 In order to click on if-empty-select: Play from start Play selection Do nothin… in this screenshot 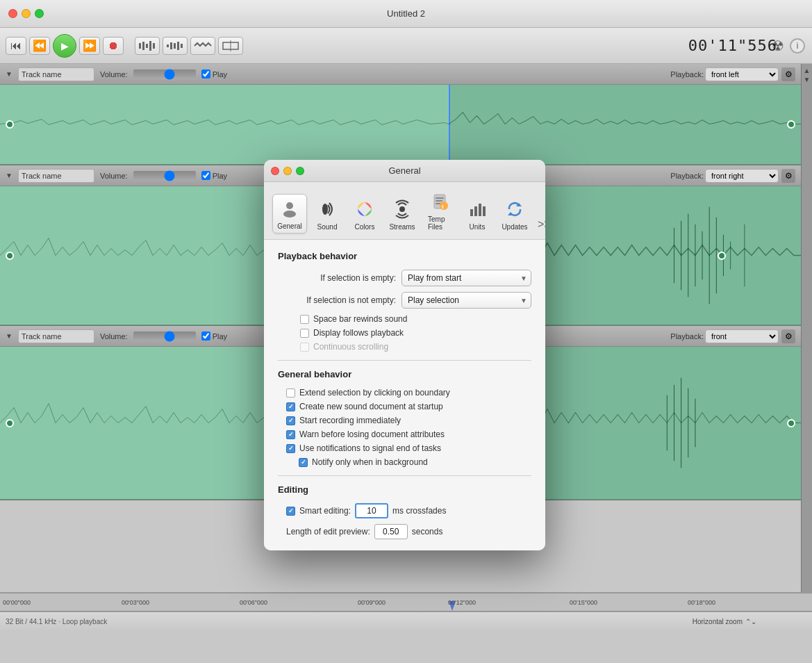, I will do `click(467, 278)`.